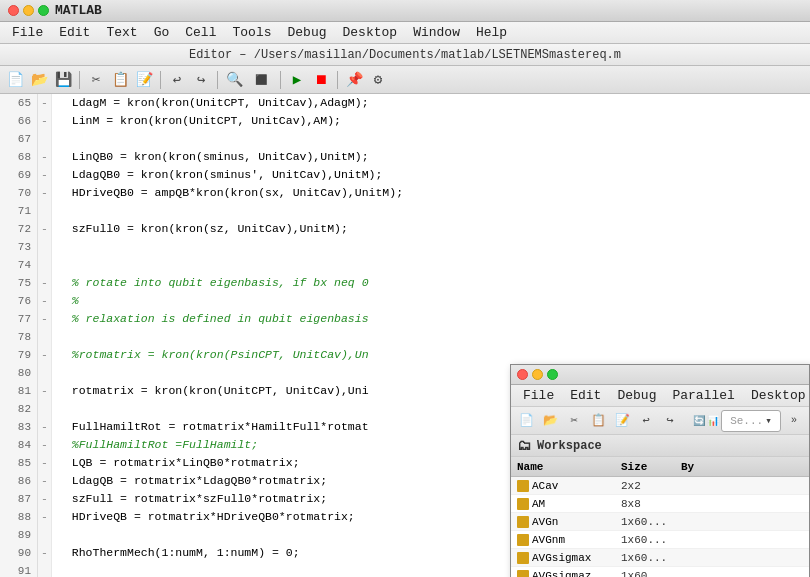 The image size is (810, 577). What do you see at coordinates (526, 421) in the screenshot?
I see `popup-new-button: 📄` at bounding box center [526, 421].